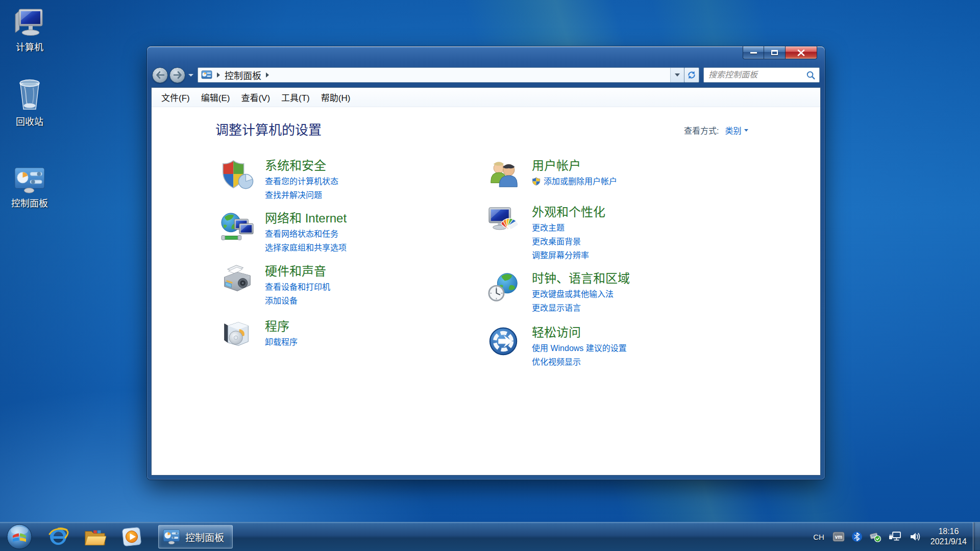 This screenshot has width=980, height=551. What do you see at coordinates (569, 212) in the screenshot?
I see `category-title-appearance: 外观和个性化` at bounding box center [569, 212].